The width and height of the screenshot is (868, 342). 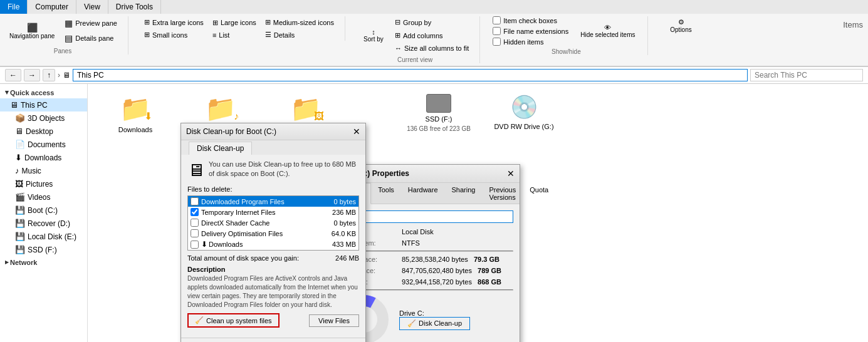 What do you see at coordinates (530, 20) in the screenshot?
I see `item-checkboxes-cb: Item check boxes` at bounding box center [530, 20].